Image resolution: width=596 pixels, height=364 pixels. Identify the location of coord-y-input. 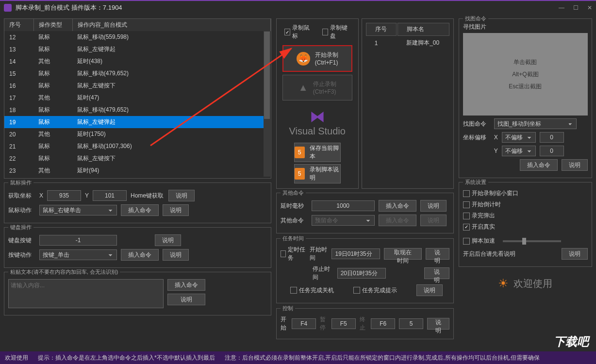
(110, 196).